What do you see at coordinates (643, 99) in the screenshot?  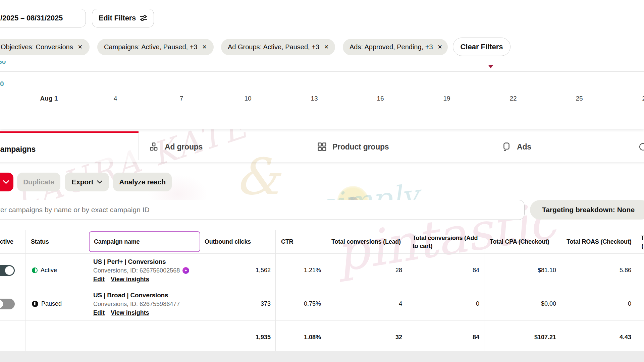 I see `x-axis-tick: 28` at bounding box center [643, 99].